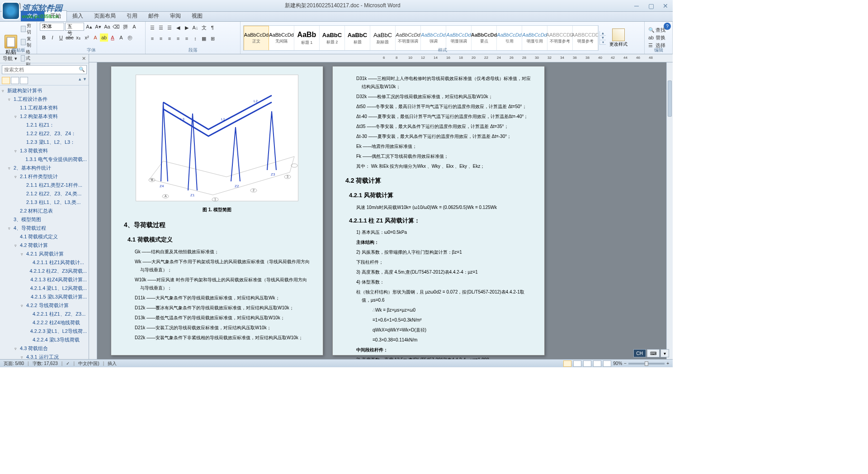  Describe the element at coordinates (24, 81) in the screenshot. I see `nav-view-results` at that location.